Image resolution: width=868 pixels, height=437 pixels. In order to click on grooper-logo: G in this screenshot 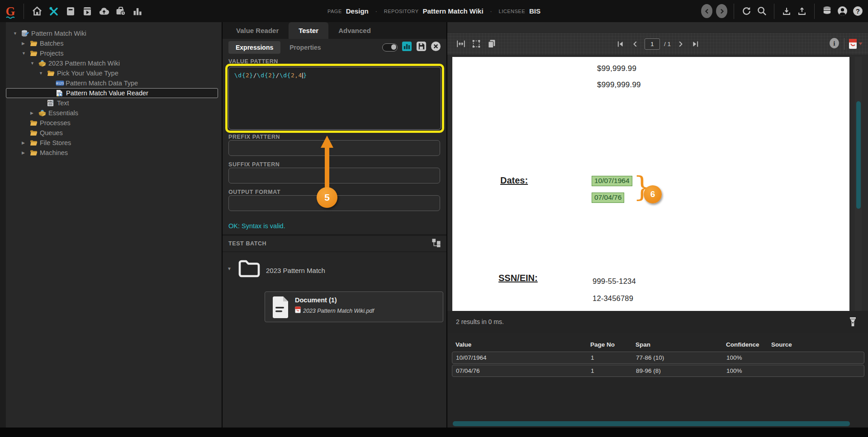, I will do `click(10, 11)`.